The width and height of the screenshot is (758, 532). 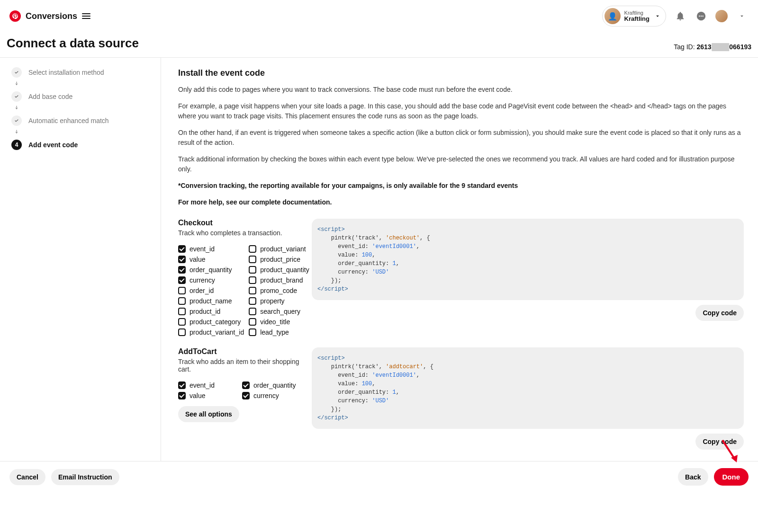 What do you see at coordinates (461, 111) in the screenshot?
I see `main-para-2: For example, a page visit happens when y…` at bounding box center [461, 111].